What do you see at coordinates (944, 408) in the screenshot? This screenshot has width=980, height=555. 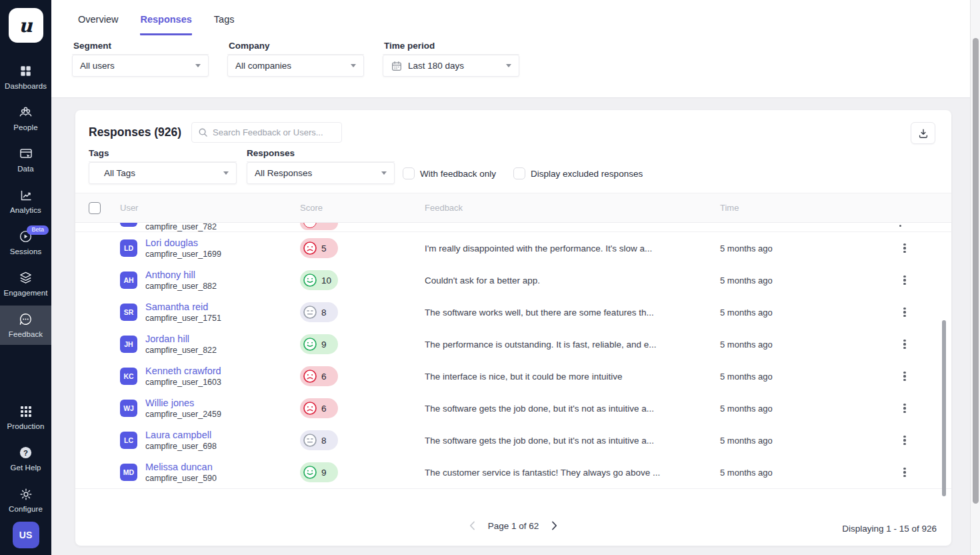 I see `table-scrollbar-thumb` at bounding box center [944, 408].